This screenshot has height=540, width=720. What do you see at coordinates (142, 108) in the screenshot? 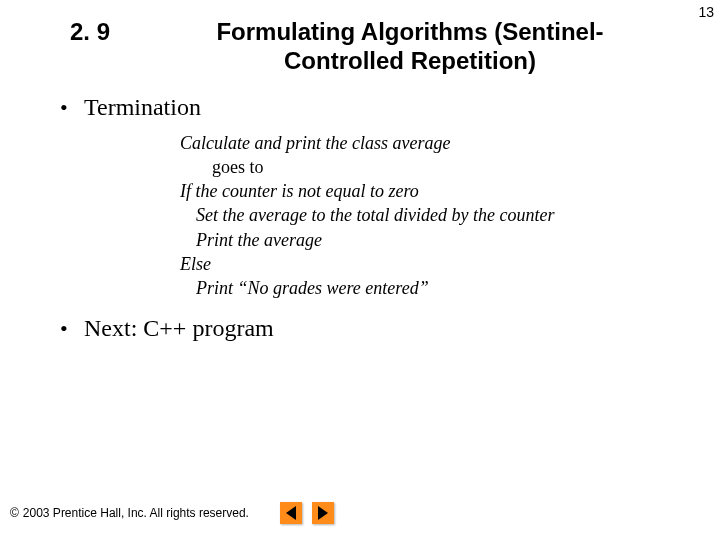
I see `bullet-text: Termination` at bounding box center [142, 108].